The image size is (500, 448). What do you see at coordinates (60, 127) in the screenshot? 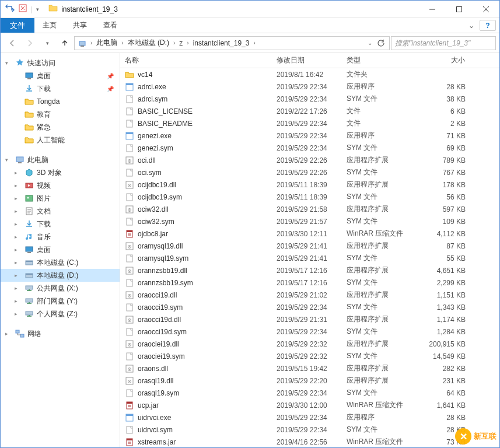
I see `tree-item: 紧急` at bounding box center [60, 127].